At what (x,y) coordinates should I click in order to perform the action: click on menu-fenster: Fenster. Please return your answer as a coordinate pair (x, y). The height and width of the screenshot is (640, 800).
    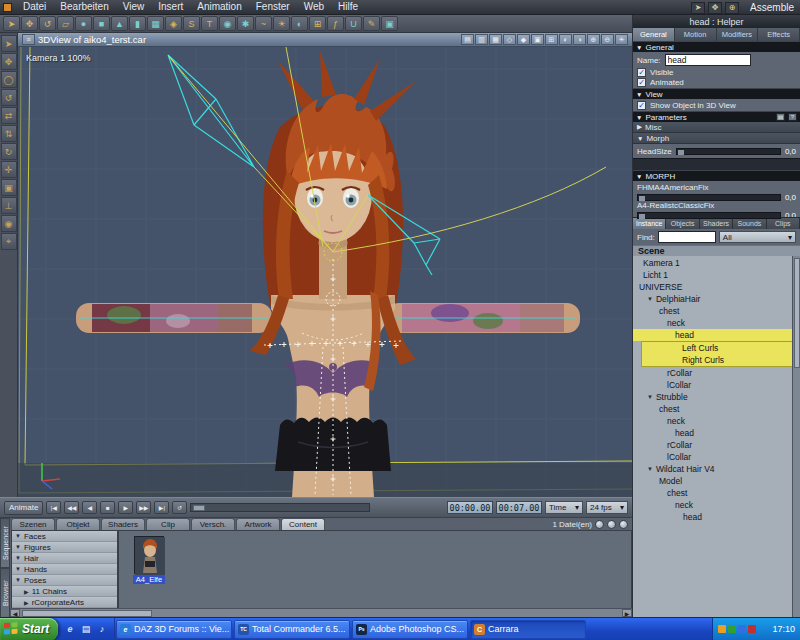
    Looking at the image, I should click on (273, 8).